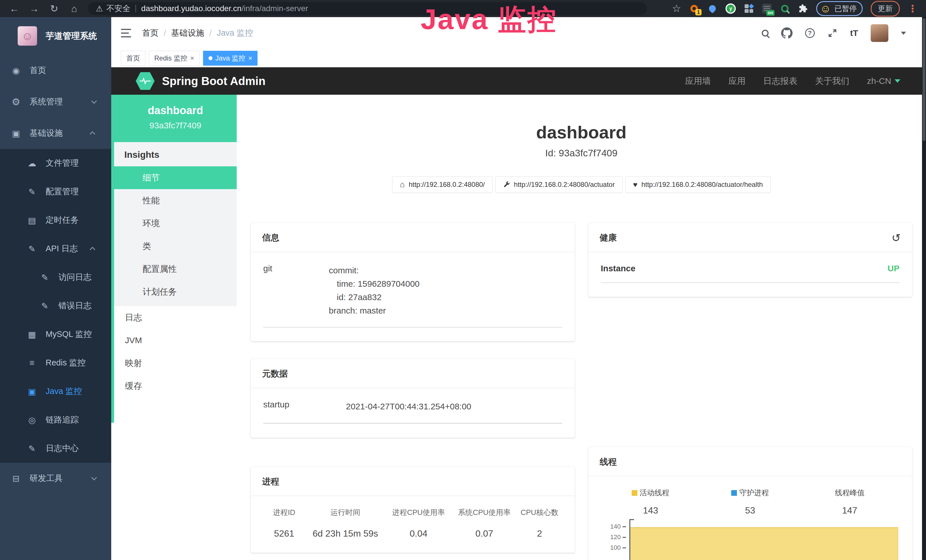  Describe the element at coordinates (176, 352) in the screenshot. I see `sba-root-items: 日志 JVM 映射 缓存` at that location.